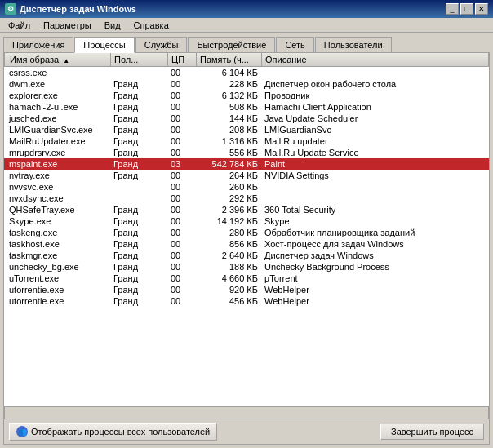 This screenshot has width=493, height=448. Describe the element at coordinates (57, 107) in the screenshot. I see `process-name: hamachi-2-ui.exe` at that location.